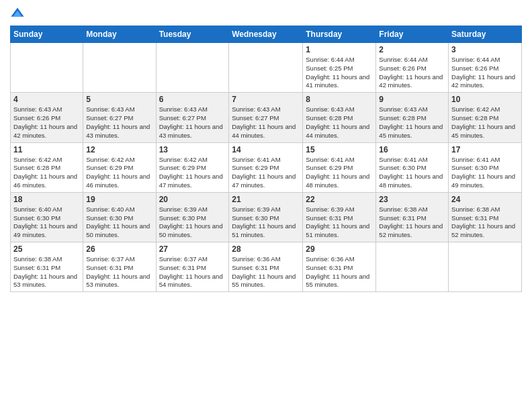 The image size is (532, 411). I want to click on calendar-cell: 17Sunrise: 6:41 AM Sunset: 6:30 PM Dayli…, so click(485, 167).